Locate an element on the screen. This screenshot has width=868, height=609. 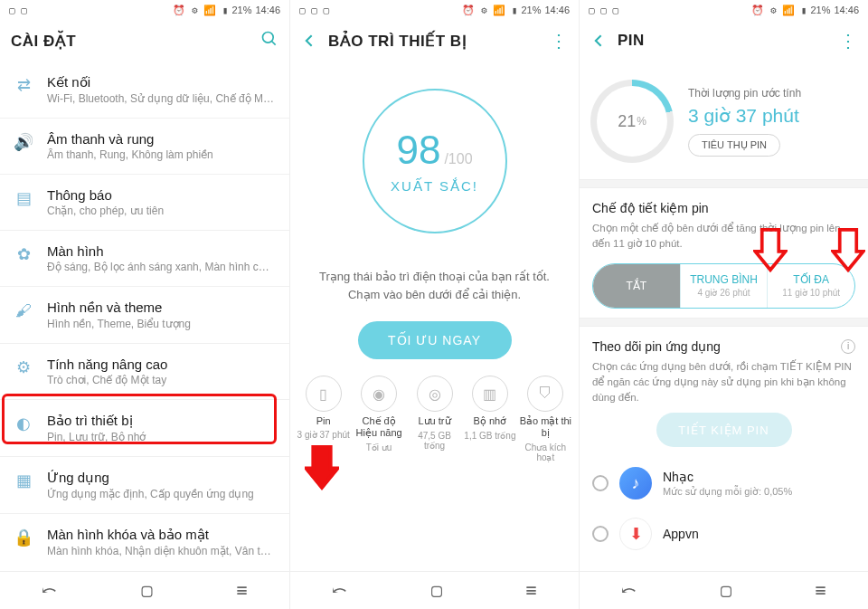
power-mode-option: TẮT is located at coordinates (637, 286).